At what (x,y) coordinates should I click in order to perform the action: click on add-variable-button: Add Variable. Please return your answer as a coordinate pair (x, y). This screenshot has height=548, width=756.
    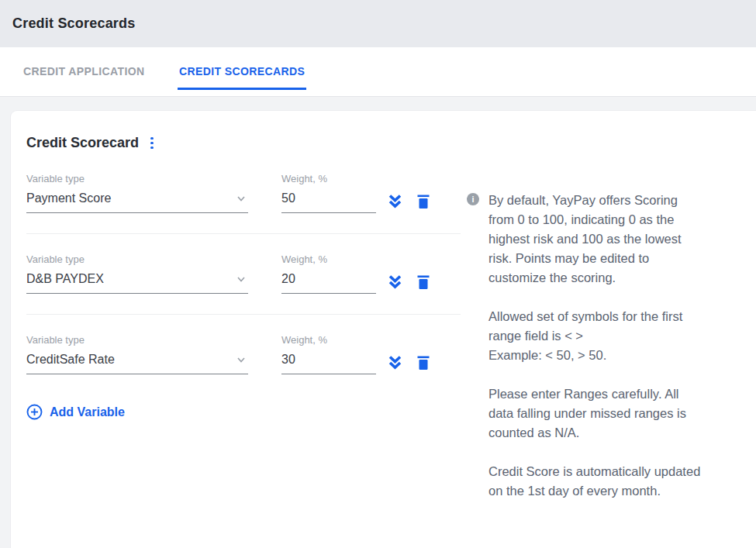
    Looking at the image, I should click on (76, 412).